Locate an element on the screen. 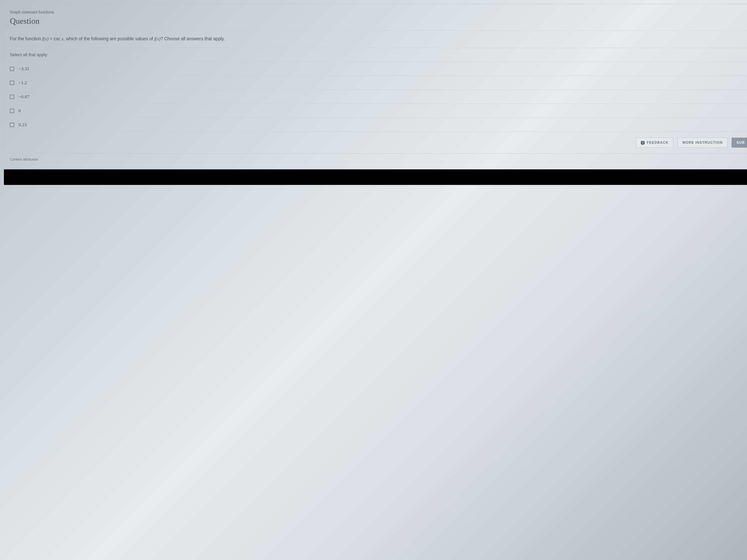 The width and height of the screenshot is (747, 560). math-fx-2: f(x) is located at coordinates (157, 39).